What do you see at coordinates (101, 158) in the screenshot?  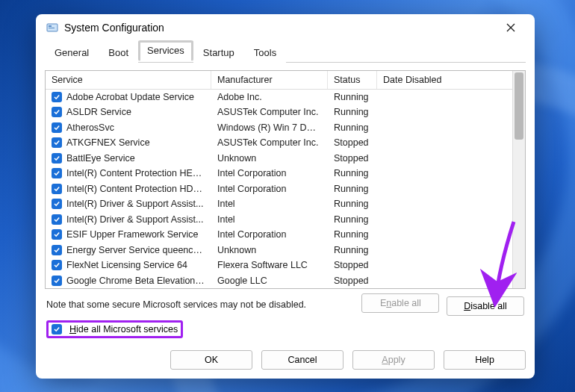 I see `service-name: BattlEye Service` at bounding box center [101, 158].